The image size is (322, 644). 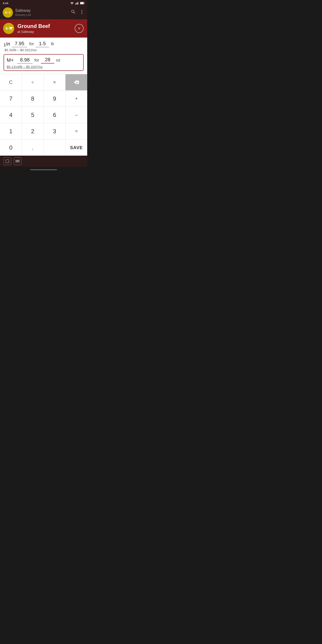 I want to click on item1-qty-input, so click(x=42, y=44).